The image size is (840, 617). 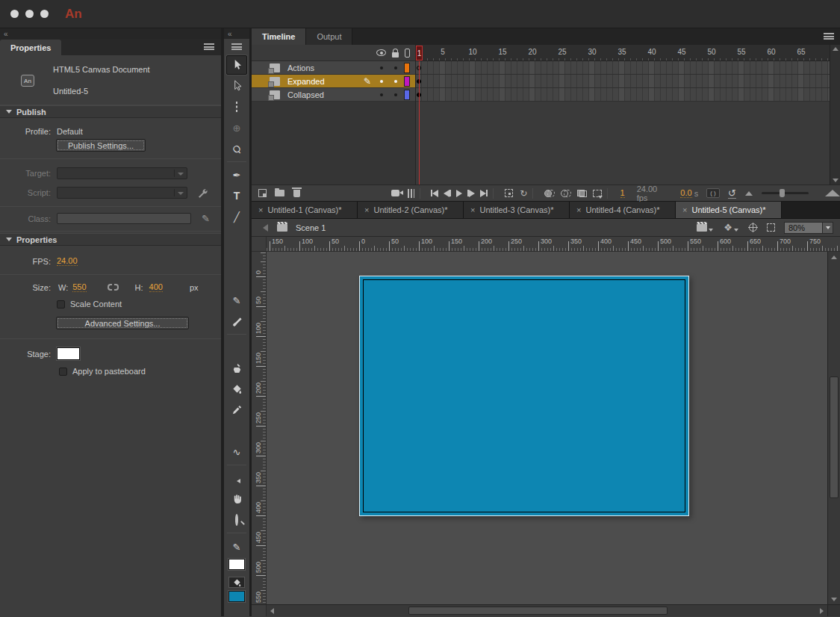 I want to click on document-tab-5: ×Untitled-5 (Canvas)*, so click(x=729, y=210).